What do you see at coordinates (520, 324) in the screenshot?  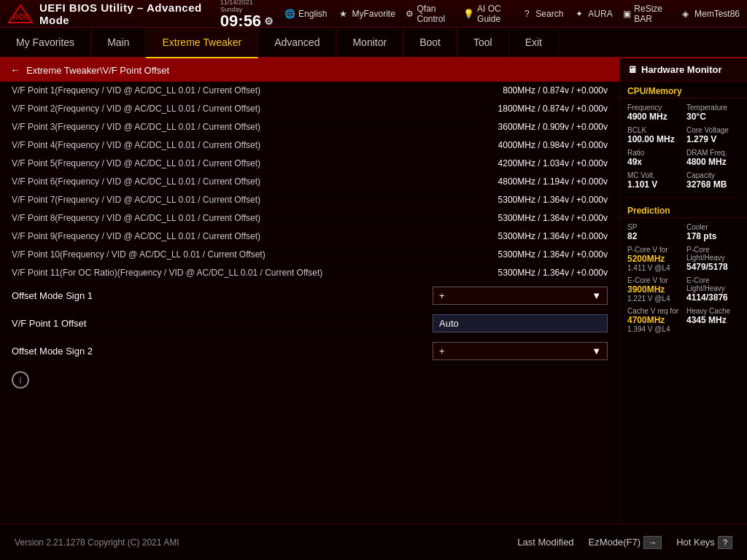 I see `vf-point-1-offset-input` at bounding box center [520, 324].